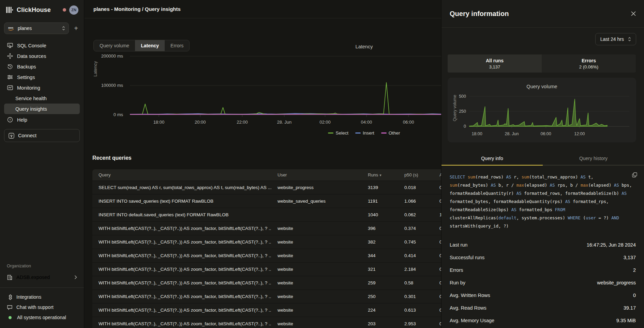 The image size is (644, 328). I want to click on table-row: SELECT sum(read_rows) AS r, sum(total_ro…, so click(267, 187).